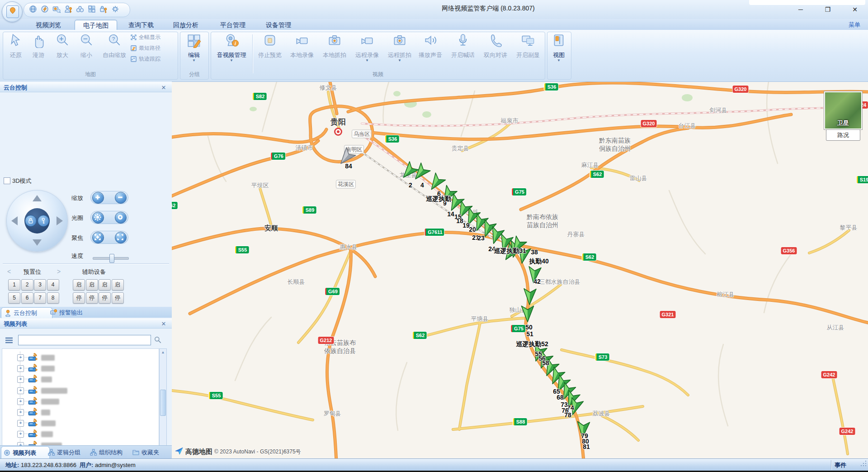 This screenshot has height=472, width=868. Describe the element at coordinates (528, 46) in the screenshot. I see `ribbon-button-开启副显: 开启副显` at that location.